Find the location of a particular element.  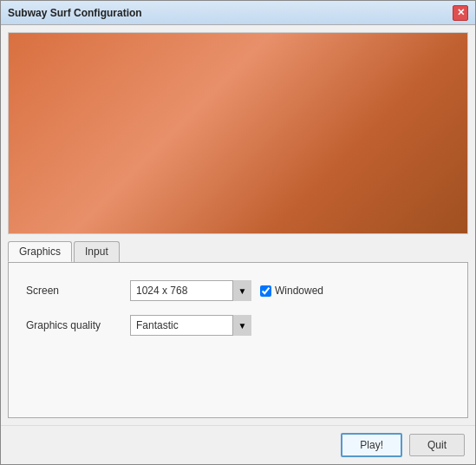

tabs-container: Graphics Input is located at coordinates (238, 252).